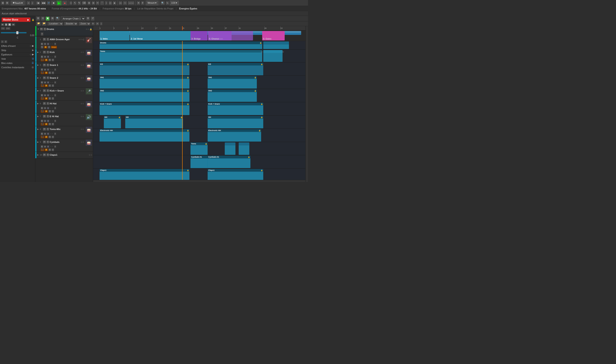 The image size is (616, 364). Describe the element at coordinates (48, 121) in the screenshot. I see `ehihat-e-btn: E` at that location.